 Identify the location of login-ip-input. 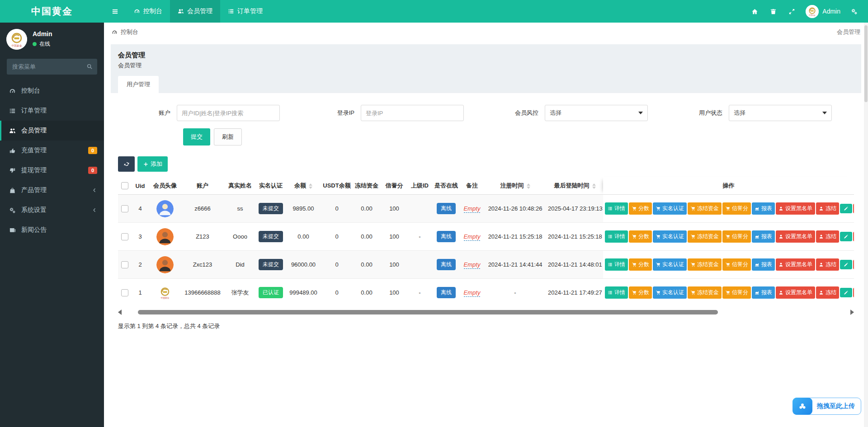
(412, 113).